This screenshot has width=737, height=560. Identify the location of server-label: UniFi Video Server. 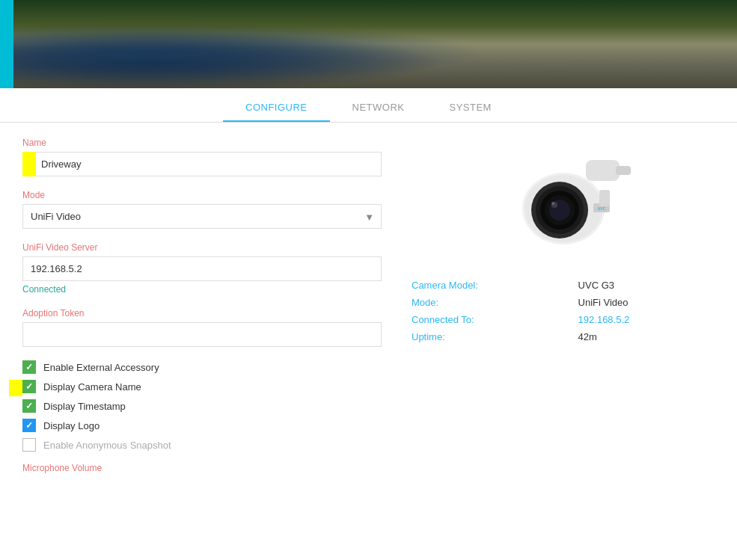
(202, 247).